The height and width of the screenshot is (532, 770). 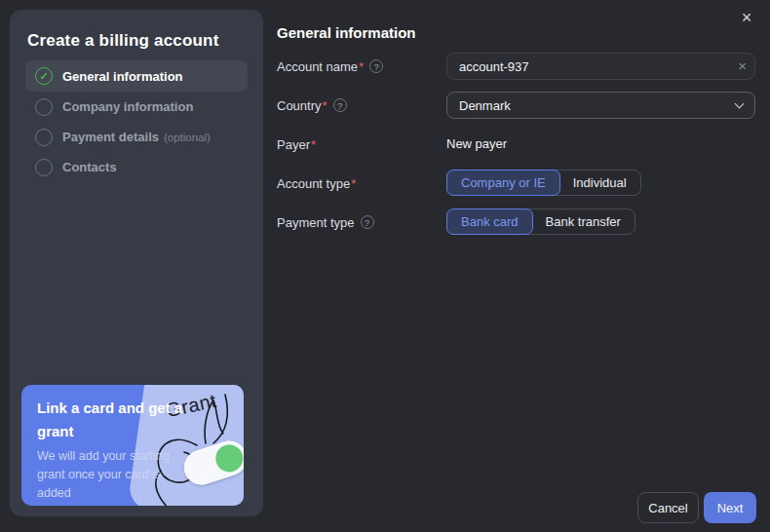 I want to click on label-text: Country, so click(x=299, y=105).